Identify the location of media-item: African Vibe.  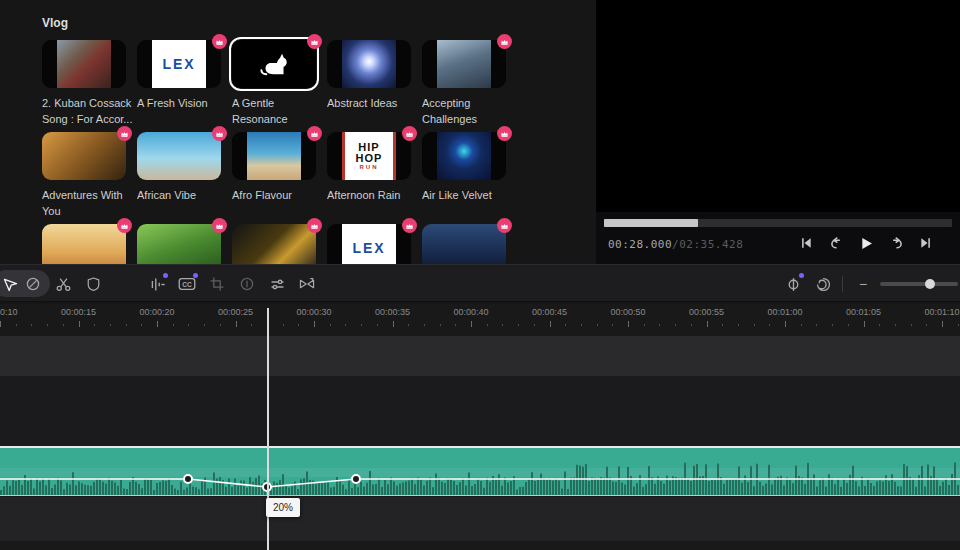
(183, 168).